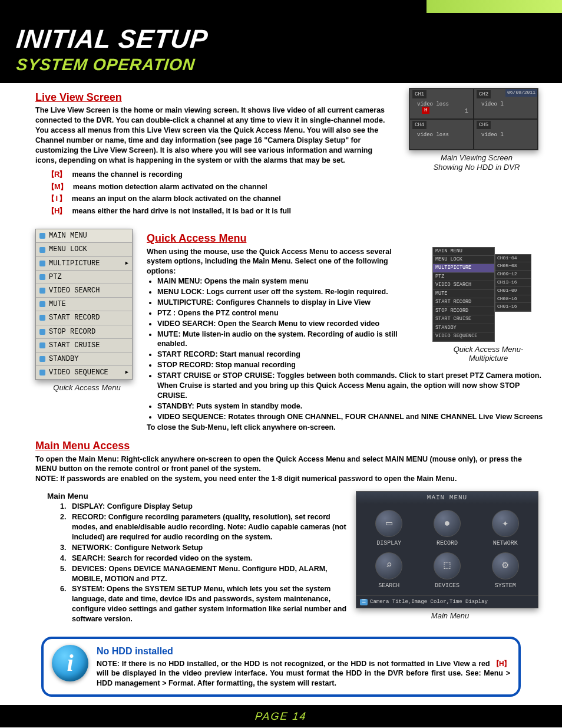 Image resolution: width=562 pixels, height=728 pixels. I want to click on mm-panel-footer: Camera Title,Image Color,Time Display, so click(447, 601).